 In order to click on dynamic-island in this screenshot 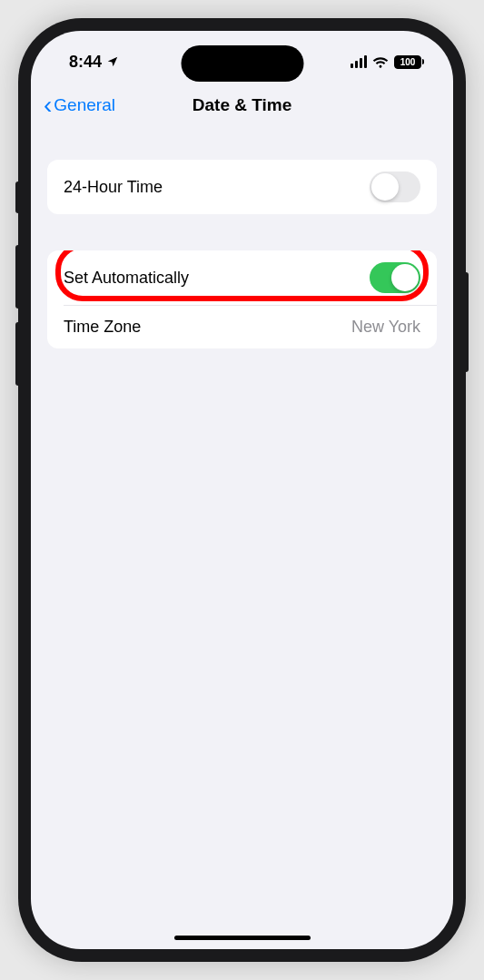, I will do `click(242, 64)`.